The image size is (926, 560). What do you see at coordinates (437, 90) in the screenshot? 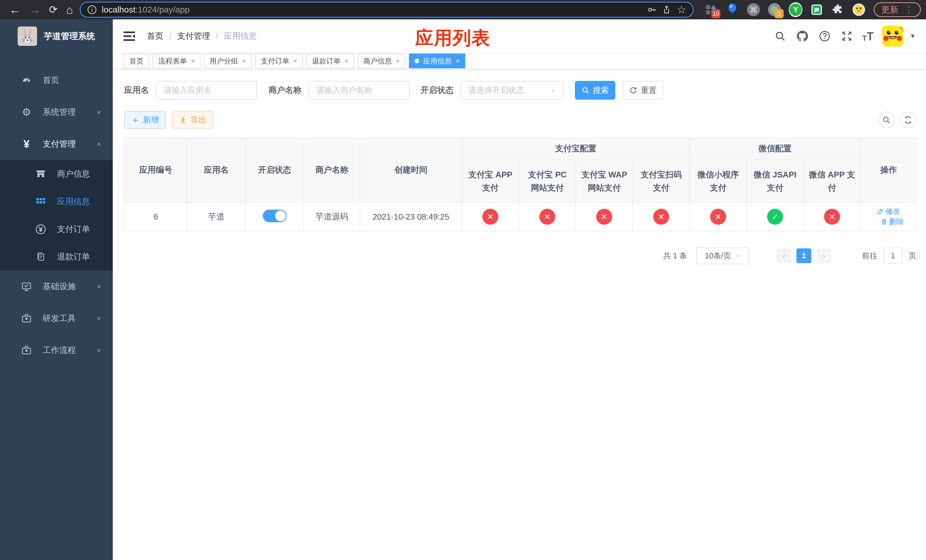
I see `status-label: 开启状态` at bounding box center [437, 90].